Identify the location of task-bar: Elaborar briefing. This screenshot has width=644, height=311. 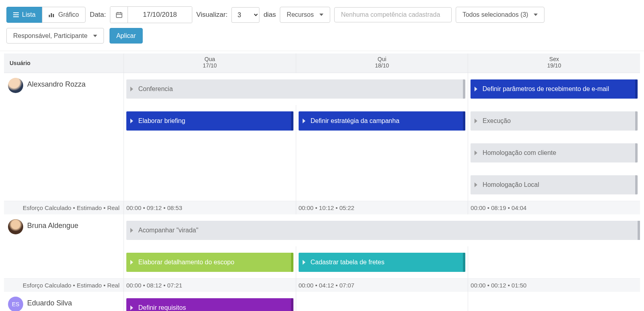
(210, 121).